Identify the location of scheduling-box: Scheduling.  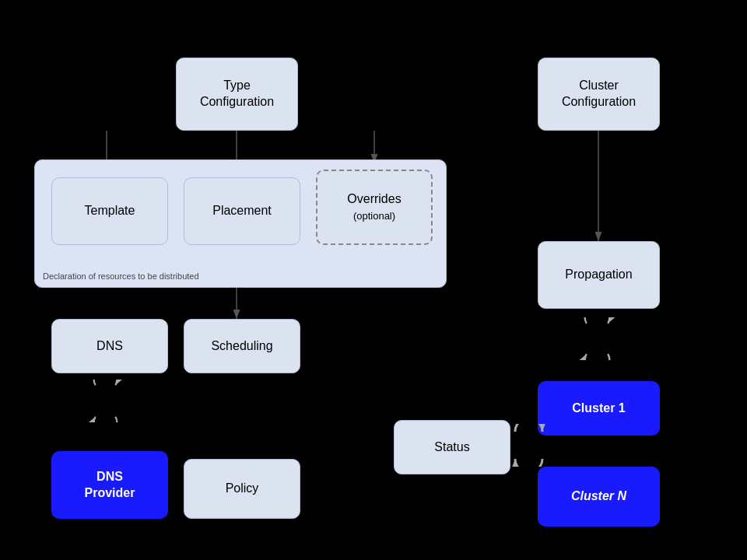
(242, 346).